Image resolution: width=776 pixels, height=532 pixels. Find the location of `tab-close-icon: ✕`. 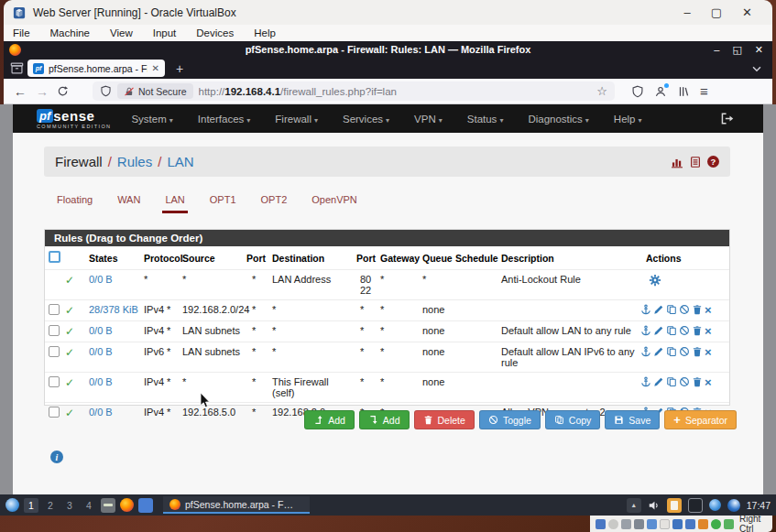

tab-close-icon: ✕ is located at coordinates (156, 68).